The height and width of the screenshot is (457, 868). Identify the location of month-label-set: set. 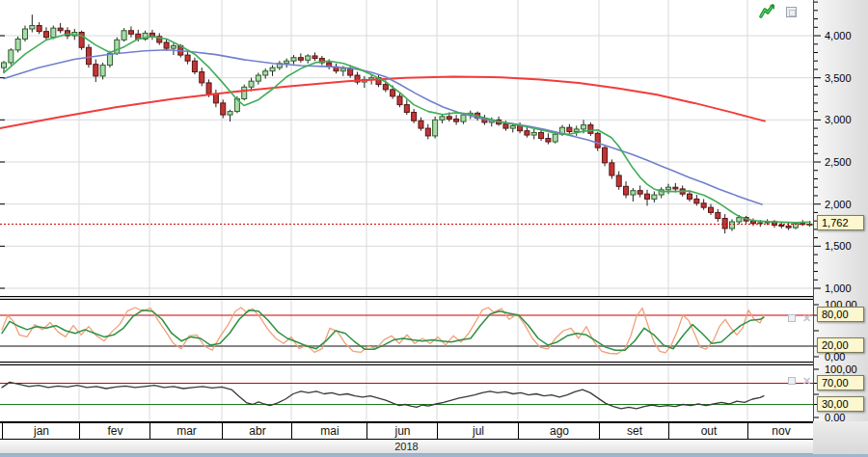
(635, 431).